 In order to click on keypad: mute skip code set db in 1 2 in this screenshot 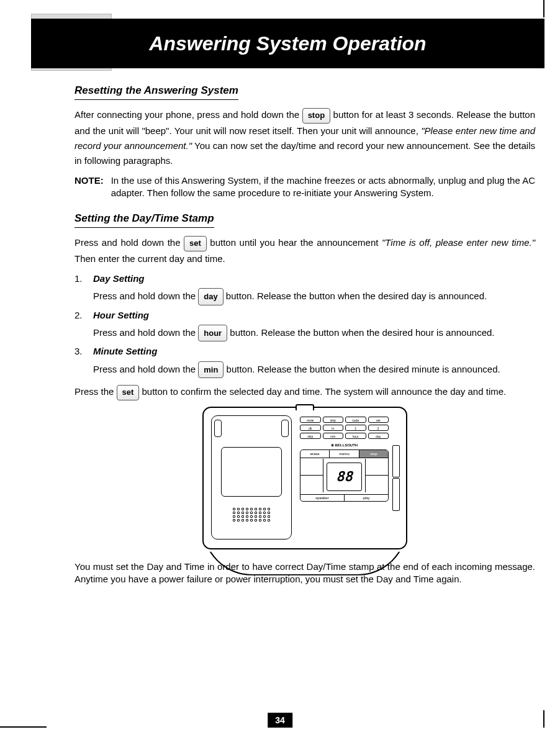, I will do `click(344, 459)`.